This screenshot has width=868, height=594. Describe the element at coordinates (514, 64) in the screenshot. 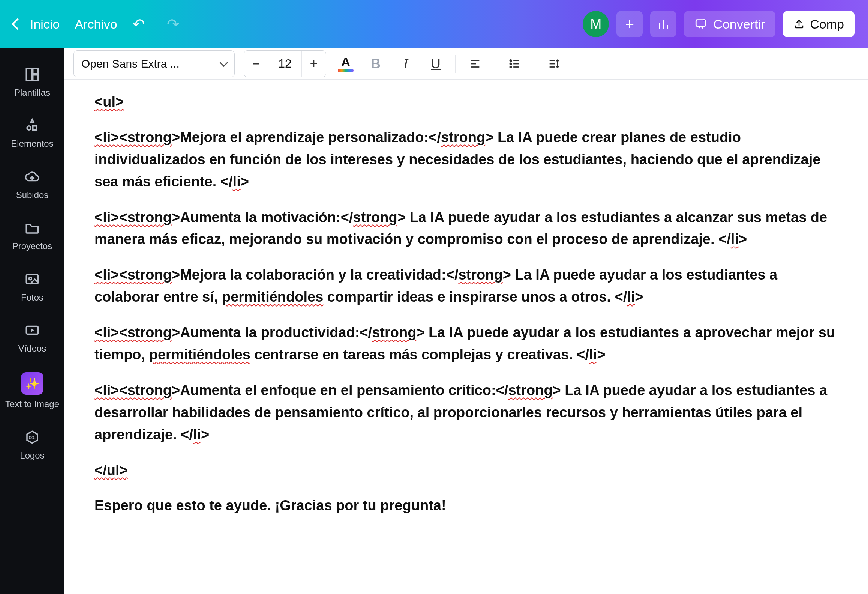

I see `list-button` at that location.